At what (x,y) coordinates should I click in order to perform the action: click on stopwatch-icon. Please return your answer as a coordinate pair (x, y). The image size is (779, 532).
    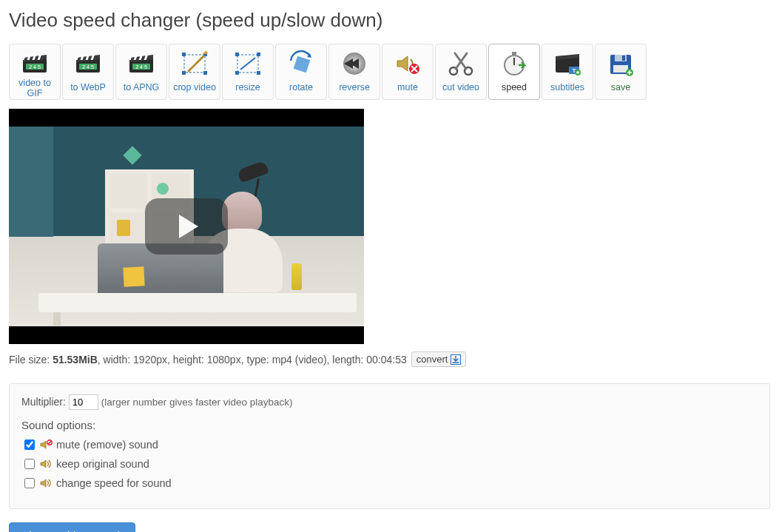
    Looking at the image, I should click on (514, 64).